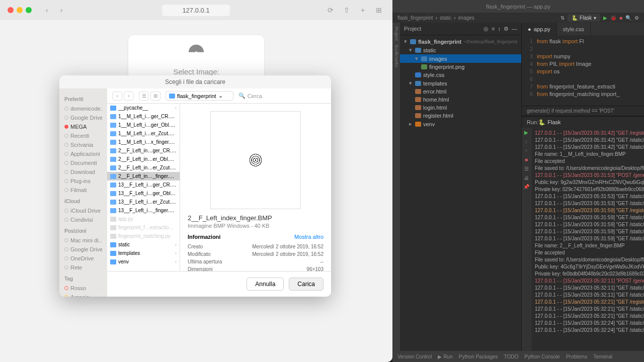 The image size is (644, 362). I want to click on share-button: ⇧, so click(347, 10).